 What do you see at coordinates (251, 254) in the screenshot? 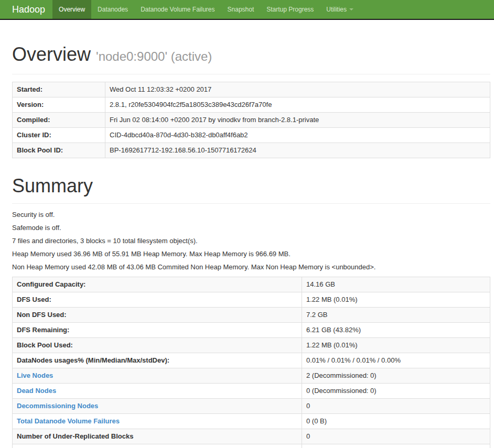
I see `summary-heap-memory: Heap Memory used 36.96 MB of 55.91 MB He…` at bounding box center [251, 254].